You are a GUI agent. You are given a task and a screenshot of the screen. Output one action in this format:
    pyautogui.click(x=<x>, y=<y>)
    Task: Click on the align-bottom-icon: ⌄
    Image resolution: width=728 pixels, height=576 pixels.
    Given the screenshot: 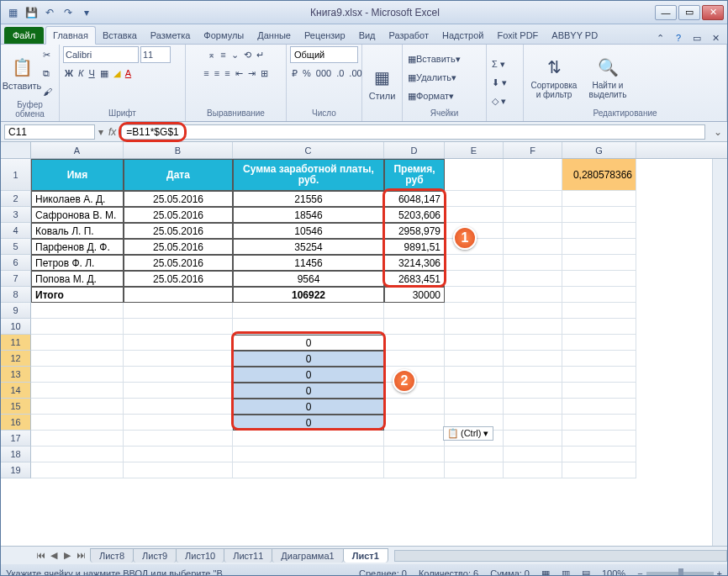 What is the action you would take?
    pyautogui.click(x=235, y=55)
    